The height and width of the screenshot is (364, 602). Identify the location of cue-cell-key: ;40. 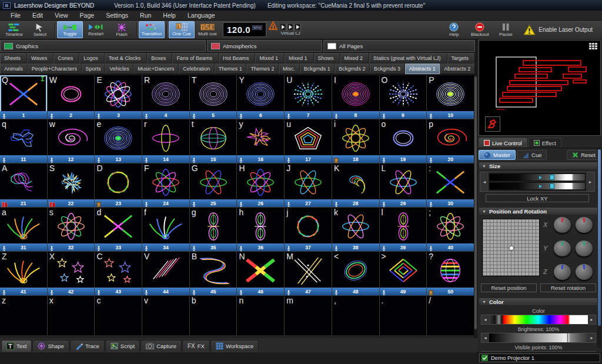
(450, 229).